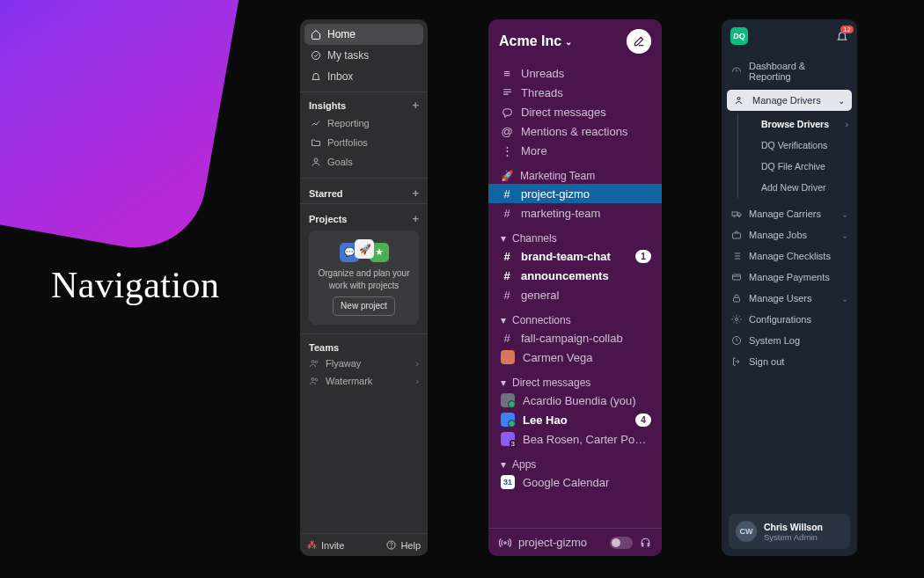  Describe the element at coordinates (340, 162) in the screenshot. I see `nav-label: Goals` at that location.